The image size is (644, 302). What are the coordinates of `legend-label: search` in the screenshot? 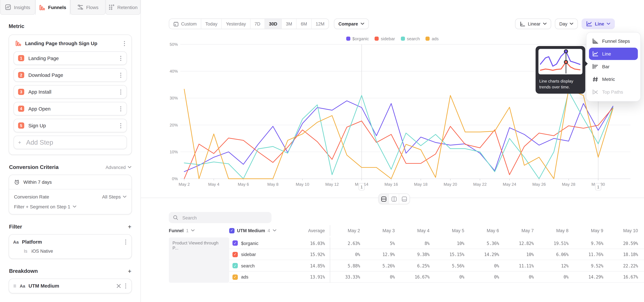 It's located at (413, 38).